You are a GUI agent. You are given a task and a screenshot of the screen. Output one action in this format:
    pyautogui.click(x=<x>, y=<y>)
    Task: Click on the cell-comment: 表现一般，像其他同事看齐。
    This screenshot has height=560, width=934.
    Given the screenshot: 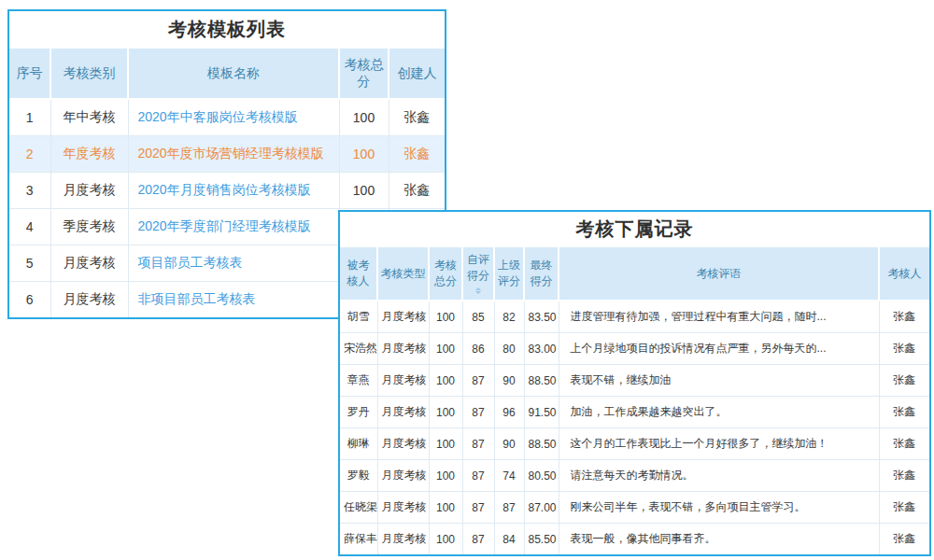 What is the action you would take?
    pyautogui.click(x=719, y=539)
    